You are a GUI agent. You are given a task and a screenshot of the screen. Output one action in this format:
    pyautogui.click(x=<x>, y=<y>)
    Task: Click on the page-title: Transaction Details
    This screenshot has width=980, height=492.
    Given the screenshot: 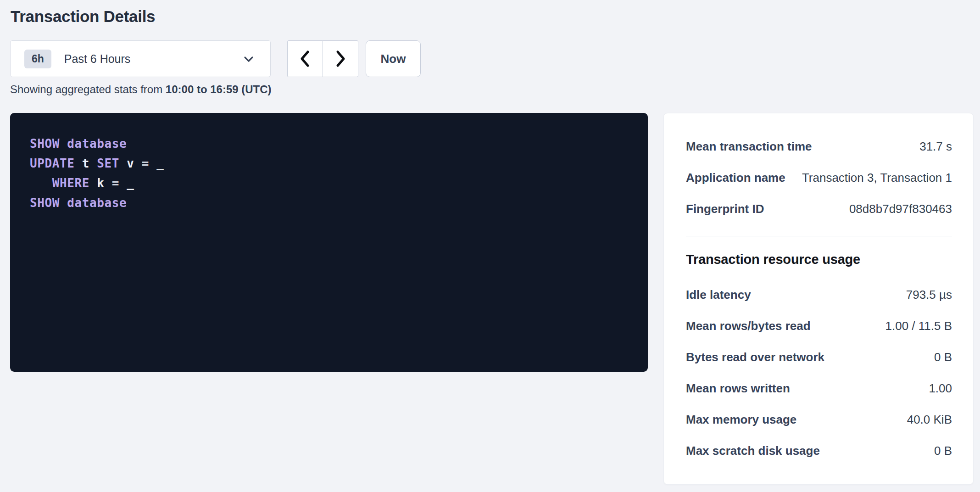 What is the action you would take?
    pyautogui.click(x=83, y=17)
    